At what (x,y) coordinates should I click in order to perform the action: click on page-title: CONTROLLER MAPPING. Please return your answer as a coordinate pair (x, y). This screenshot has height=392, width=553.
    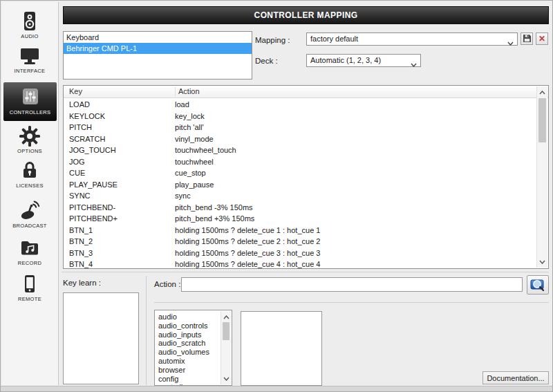
    Looking at the image, I should click on (306, 15).